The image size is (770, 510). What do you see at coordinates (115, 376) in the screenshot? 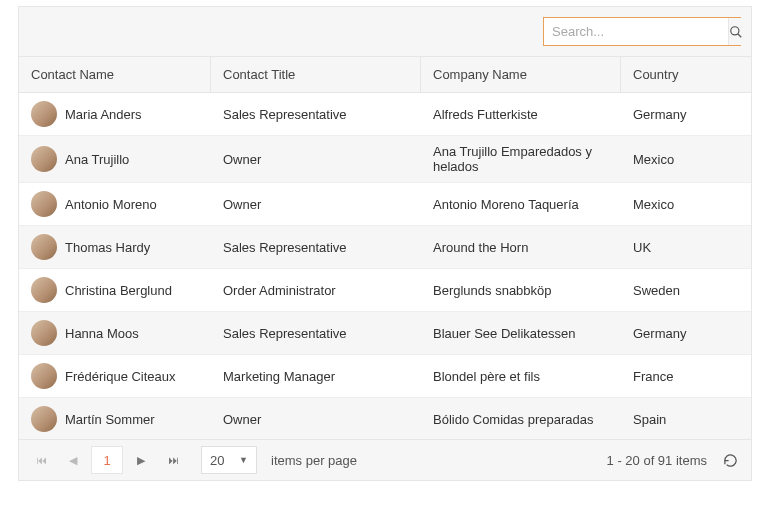
I see `cell-contact-name: Frédérique Citeaux` at bounding box center [115, 376].